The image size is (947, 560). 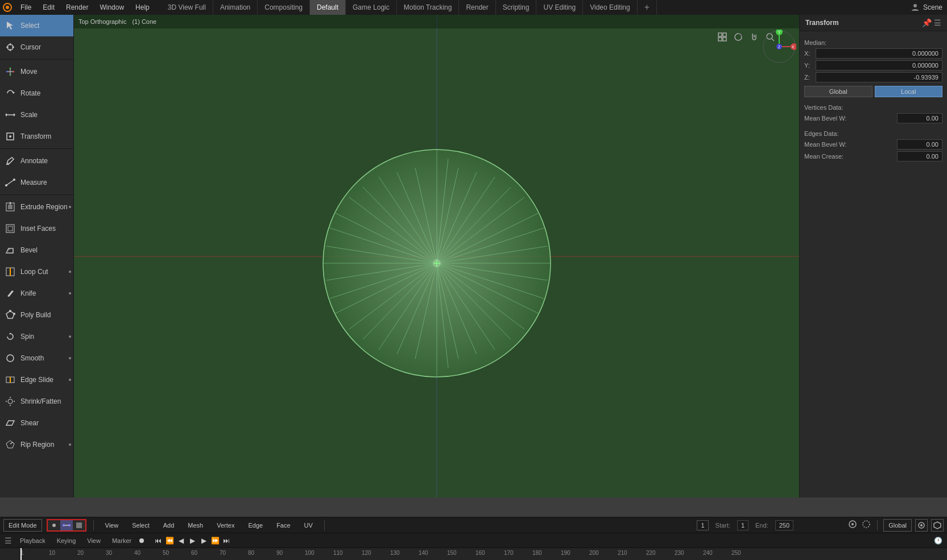 I want to click on global-button: Global, so click(x=838, y=92).